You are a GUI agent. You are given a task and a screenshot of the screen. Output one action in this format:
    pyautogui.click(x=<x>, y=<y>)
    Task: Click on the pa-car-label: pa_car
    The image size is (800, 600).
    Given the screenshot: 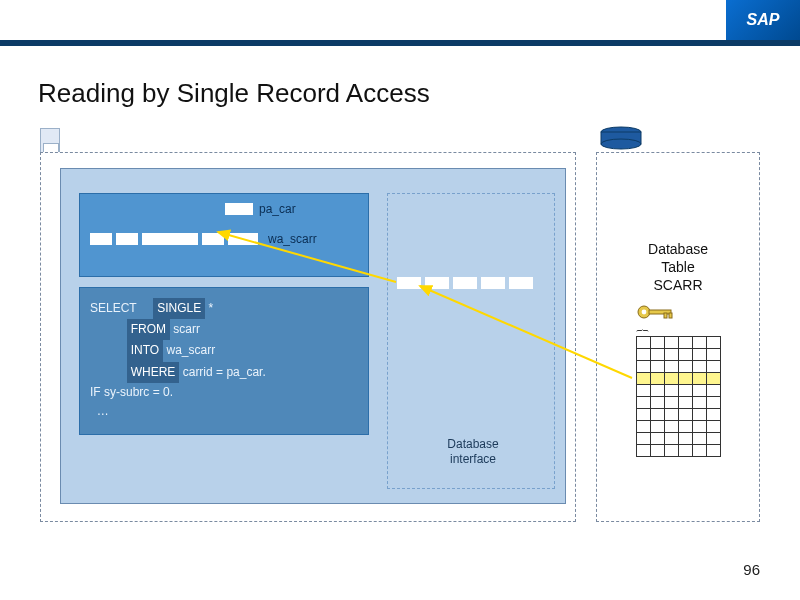 What is the action you would take?
    pyautogui.click(x=278, y=209)
    